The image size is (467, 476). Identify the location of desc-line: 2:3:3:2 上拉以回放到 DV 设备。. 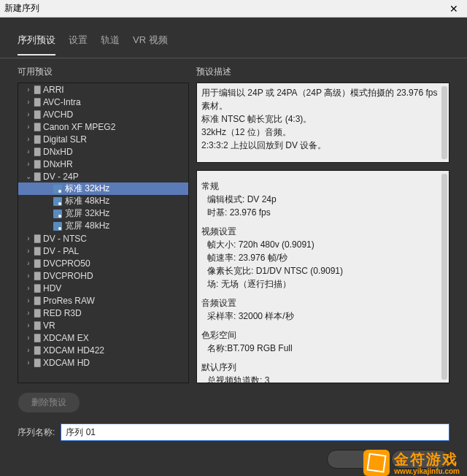
(323, 145).